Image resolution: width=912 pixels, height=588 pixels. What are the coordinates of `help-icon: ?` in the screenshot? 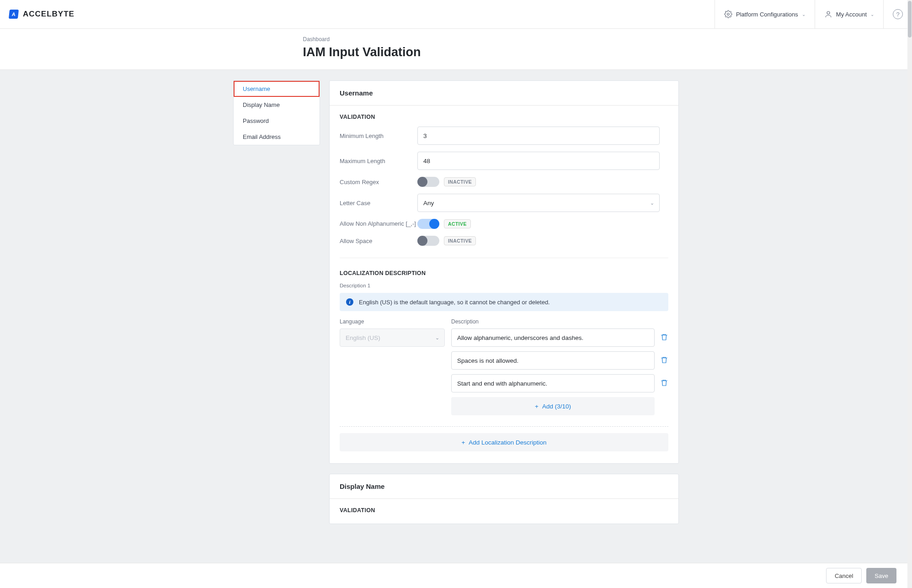 It's located at (898, 14).